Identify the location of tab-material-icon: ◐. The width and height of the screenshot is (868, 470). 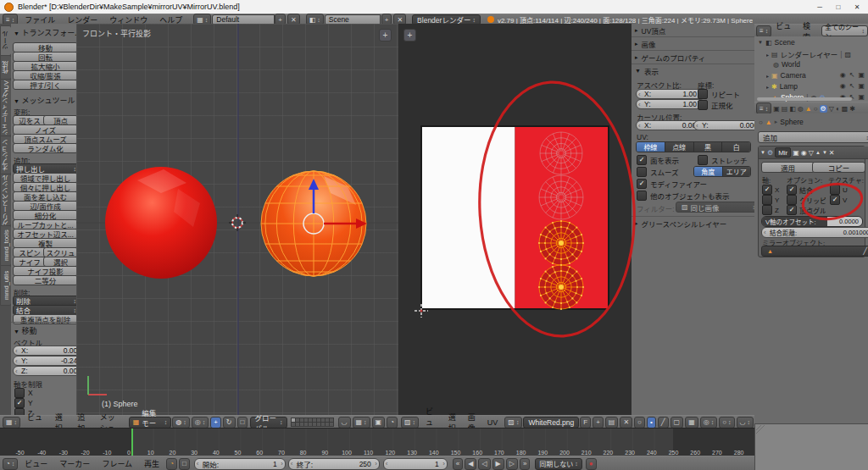
(837, 108).